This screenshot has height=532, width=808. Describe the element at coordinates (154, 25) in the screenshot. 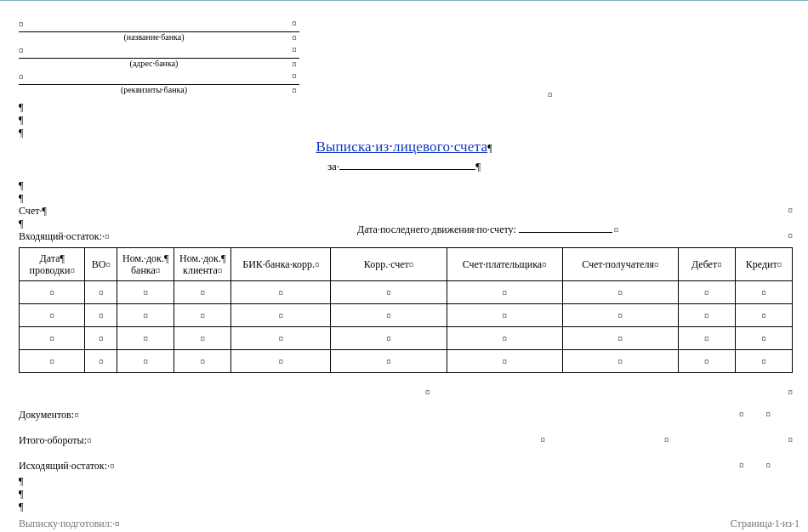

I see `bank-name-field: ¤` at that location.